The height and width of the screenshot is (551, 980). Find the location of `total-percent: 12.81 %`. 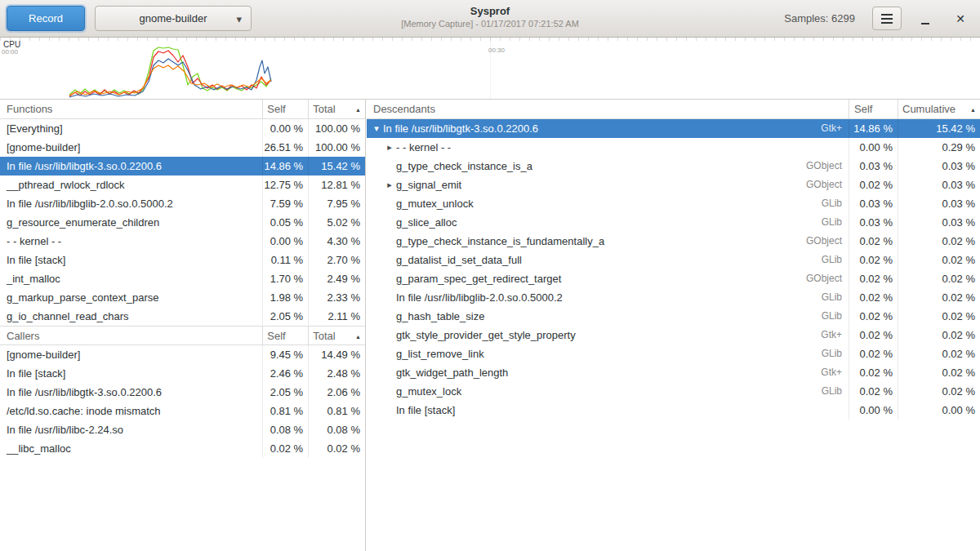

total-percent: 12.81 % is located at coordinates (336, 184).